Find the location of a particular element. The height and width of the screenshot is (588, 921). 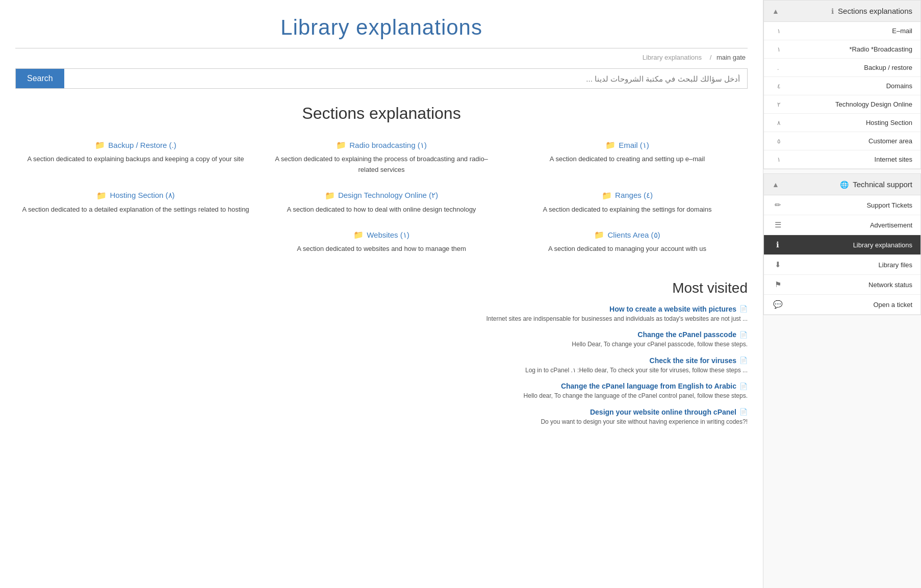

sidebar-item-backup: . Backup / restore is located at coordinates (842, 68).